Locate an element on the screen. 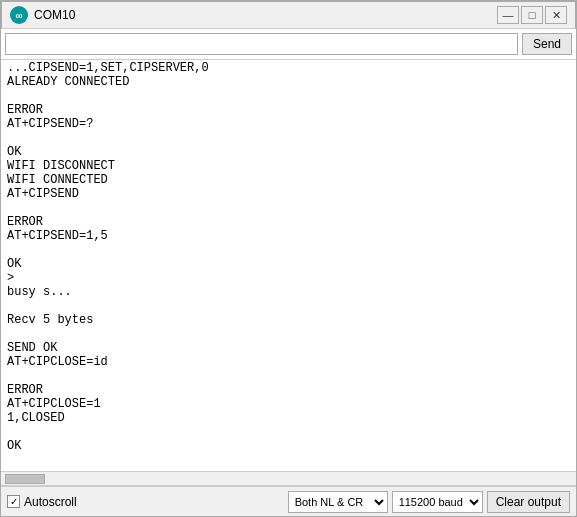 Image resolution: width=577 pixels, height=517 pixels. autoscroll-label: ✓ Autoscroll is located at coordinates (42, 502).